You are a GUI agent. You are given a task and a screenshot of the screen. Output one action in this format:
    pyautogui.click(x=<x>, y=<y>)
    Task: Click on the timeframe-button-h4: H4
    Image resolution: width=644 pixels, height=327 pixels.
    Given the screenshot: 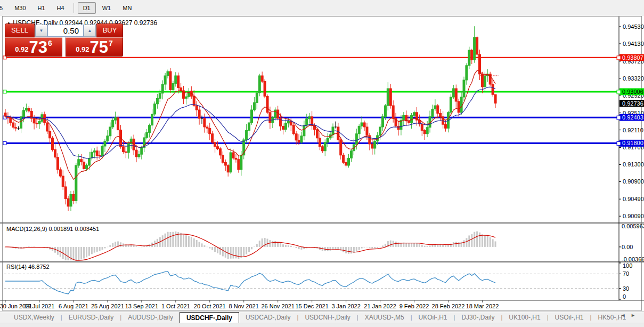 What is the action you would take?
    pyautogui.click(x=61, y=8)
    